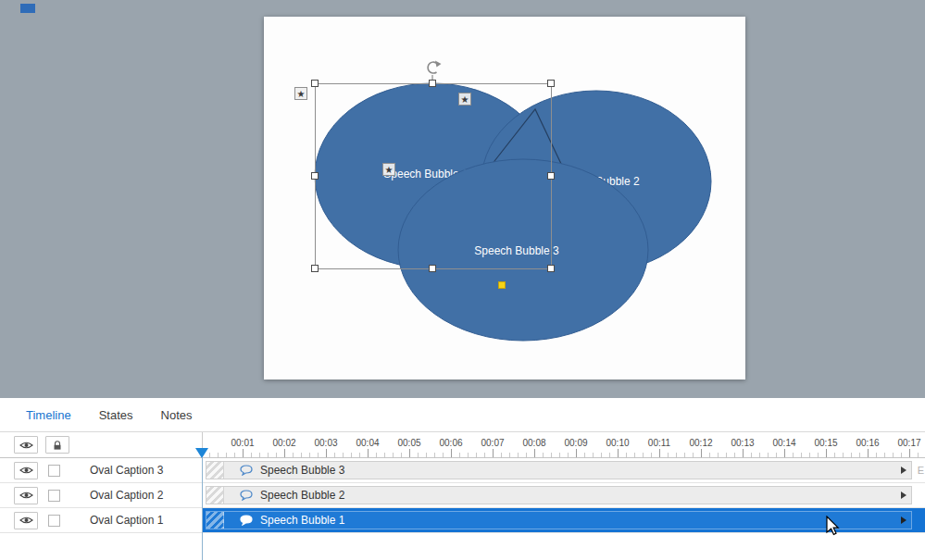 The width and height of the screenshot is (925, 560). Describe the element at coordinates (826, 442) in the screenshot. I see `ruler-label: 00:15` at that location.